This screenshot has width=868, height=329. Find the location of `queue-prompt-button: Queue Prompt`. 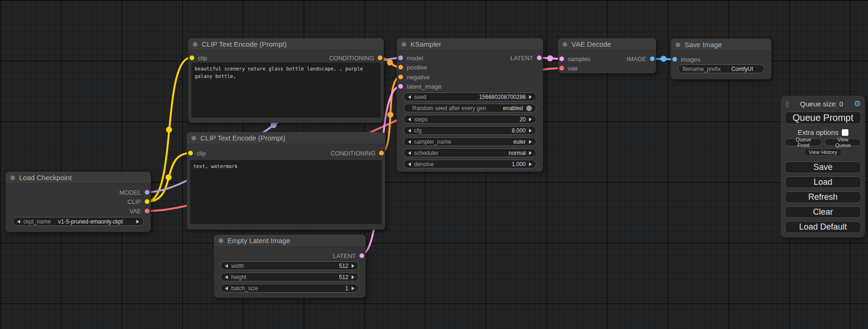

queue-prompt-button: Queue Prompt is located at coordinates (823, 118).